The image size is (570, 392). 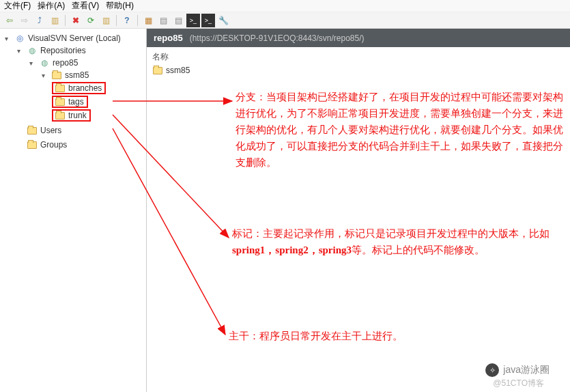 What do you see at coordinates (208, 20) in the screenshot?
I see `console2-button: >_` at bounding box center [208, 20].